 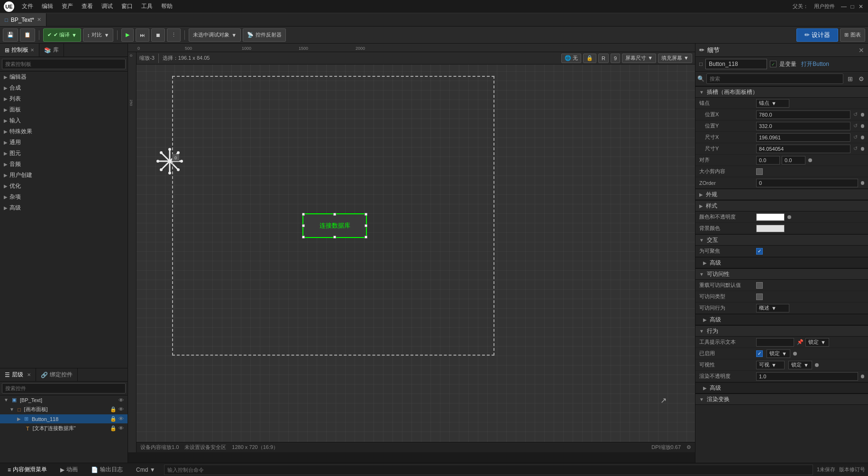 What do you see at coordinates (335, 237) in the screenshot?
I see `handle-bc` at bounding box center [335, 237].